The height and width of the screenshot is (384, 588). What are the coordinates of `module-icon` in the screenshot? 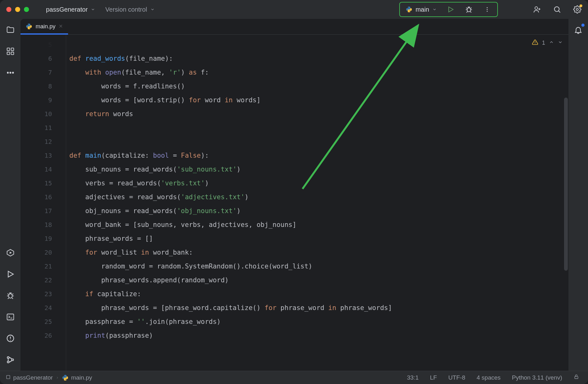 It's located at (8, 378).